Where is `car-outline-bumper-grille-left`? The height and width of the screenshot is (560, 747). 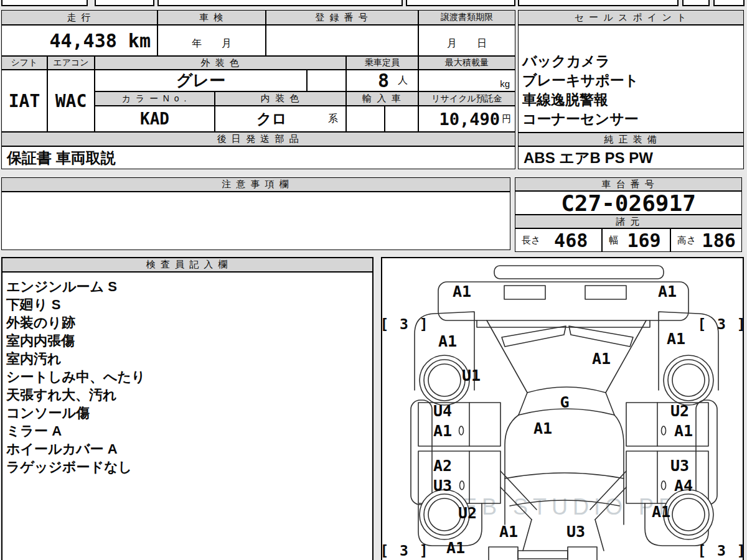
car-outline-bumper-grille-left is located at coordinates (525, 292).